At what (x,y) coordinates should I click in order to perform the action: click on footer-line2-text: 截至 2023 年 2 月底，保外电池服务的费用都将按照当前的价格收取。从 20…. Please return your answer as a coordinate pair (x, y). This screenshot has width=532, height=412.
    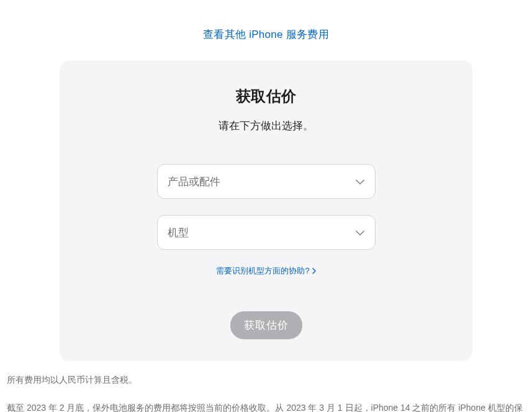
    Looking at the image, I should click on (264, 408).